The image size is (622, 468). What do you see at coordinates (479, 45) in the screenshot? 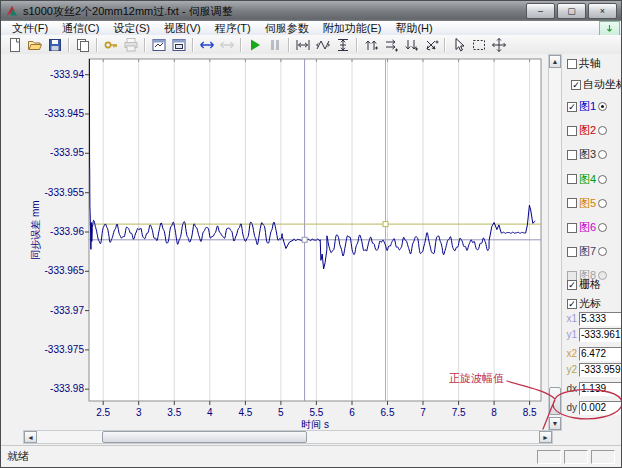
I see `select-tool-button` at bounding box center [479, 45].